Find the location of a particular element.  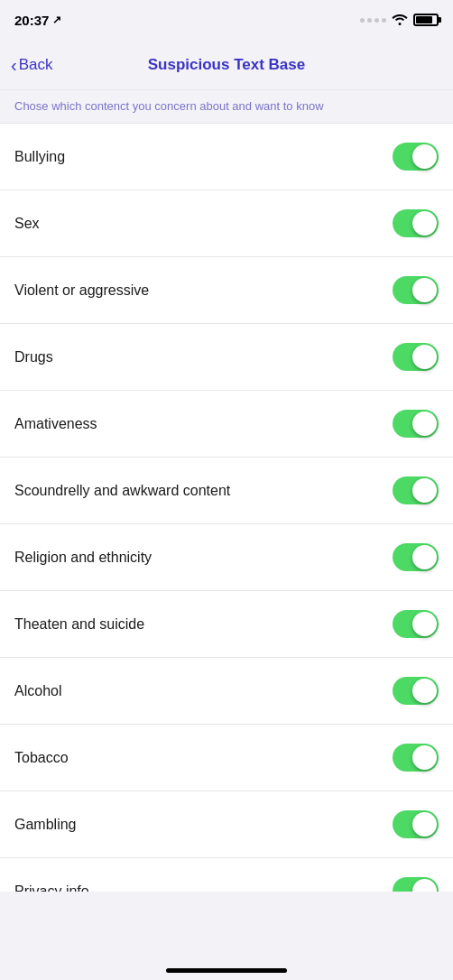

toggle-gambling is located at coordinates (415, 825).